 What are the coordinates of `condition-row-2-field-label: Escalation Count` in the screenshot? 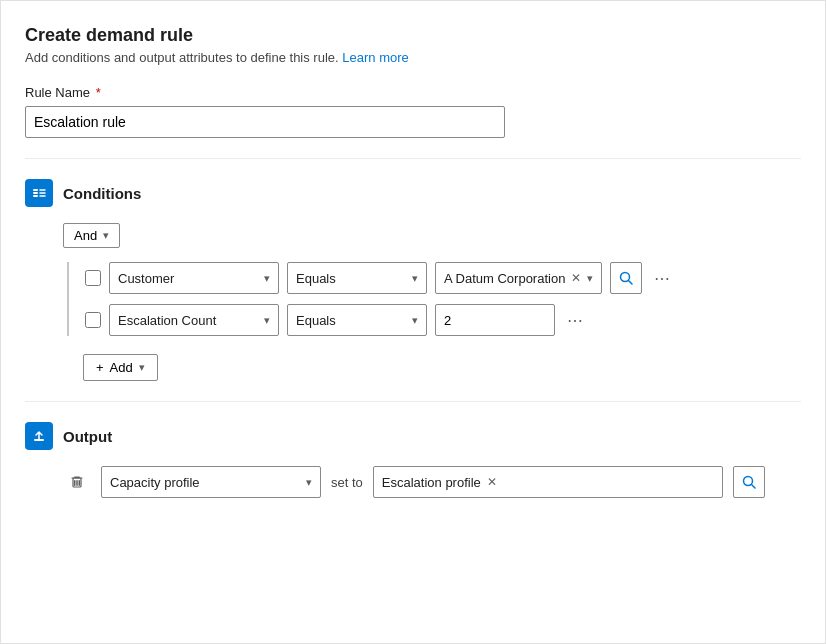 It's located at (167, 320).